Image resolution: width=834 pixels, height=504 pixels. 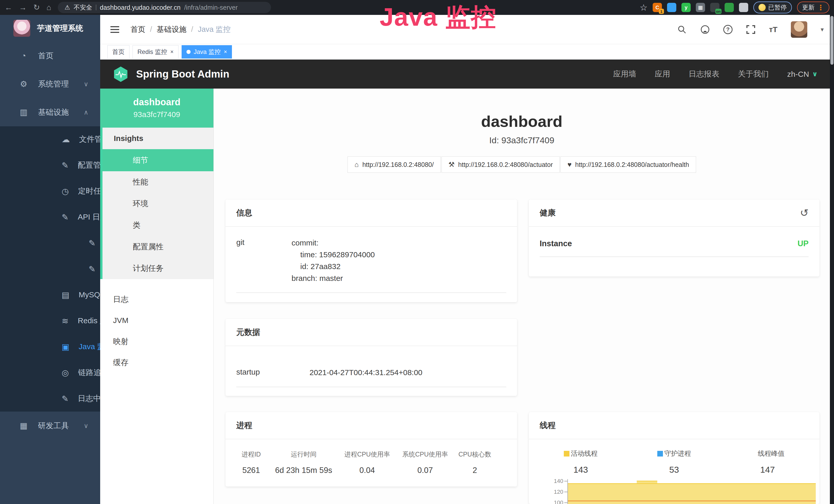 What do you see at coordinates (773, 29) in the screenshot?
I see `font-size-icon: тT` at bounding box center [773, 29].